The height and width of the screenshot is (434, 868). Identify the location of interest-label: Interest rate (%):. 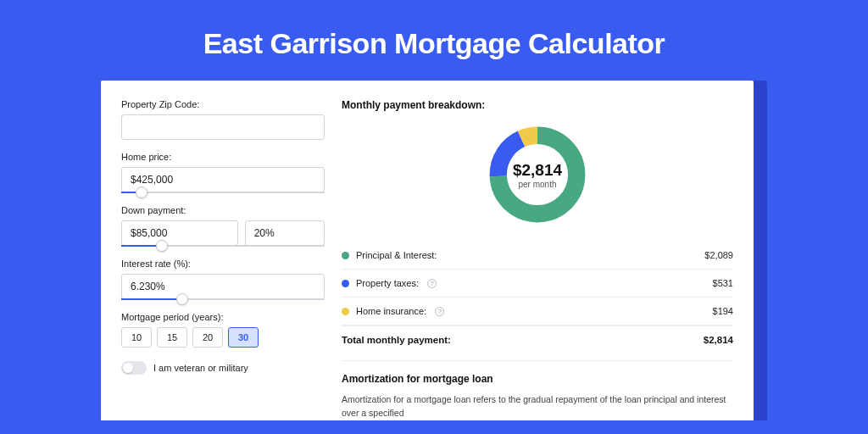
(223, 264).